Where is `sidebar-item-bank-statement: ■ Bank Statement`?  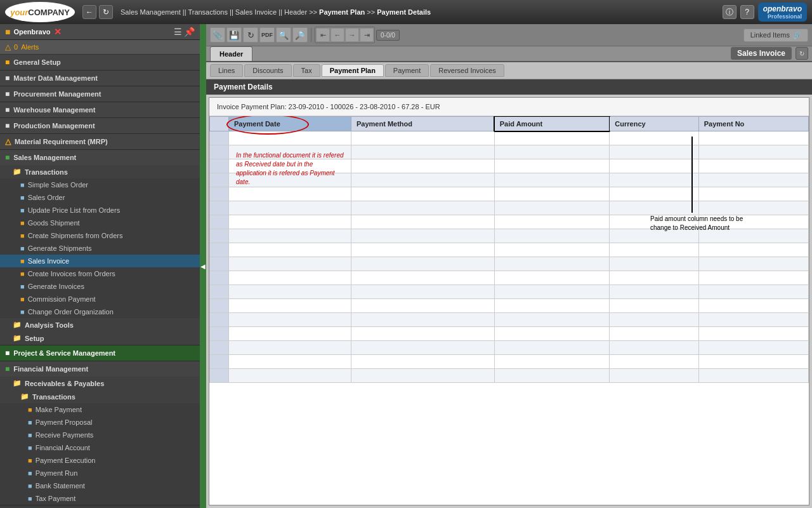 sidebar-item-bank-statement: ■ Bank Statement is located at coordinates (100, 486).